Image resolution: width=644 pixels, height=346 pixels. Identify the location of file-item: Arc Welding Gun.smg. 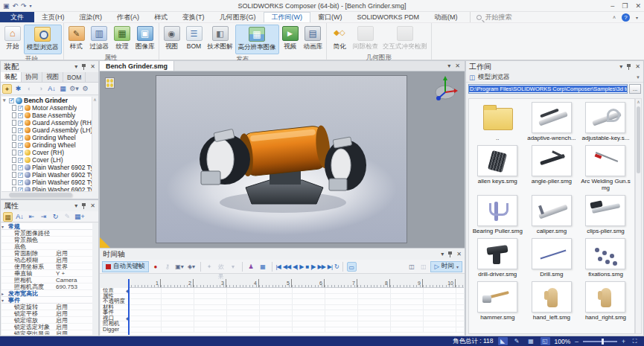
(606, 168).